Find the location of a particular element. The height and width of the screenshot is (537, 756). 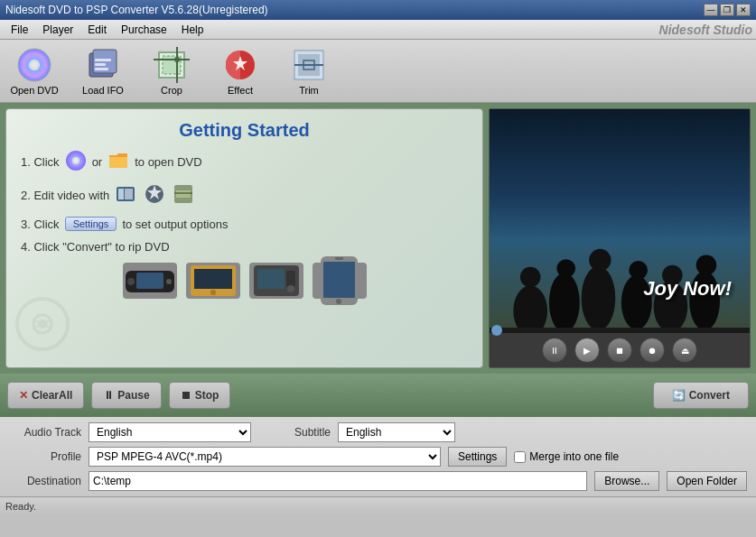

eject-control-button: ⏏ is located at coordinates (685, 350).